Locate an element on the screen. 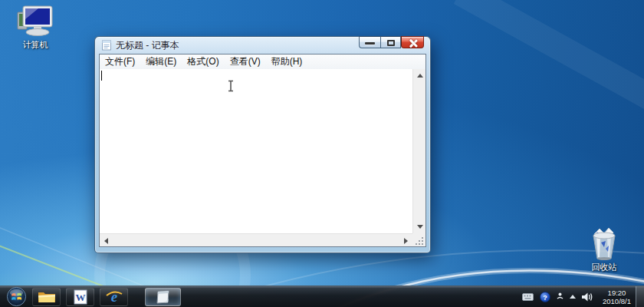 The image size is (644, 307). scroll-right-button is located at coordinates (406, 241).